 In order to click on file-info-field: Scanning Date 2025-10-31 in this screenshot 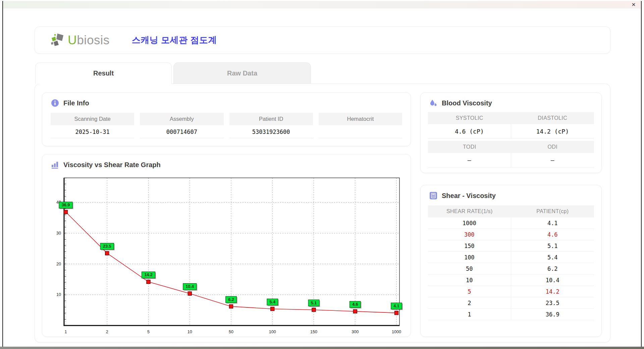, I will do `click(93, 126)`.